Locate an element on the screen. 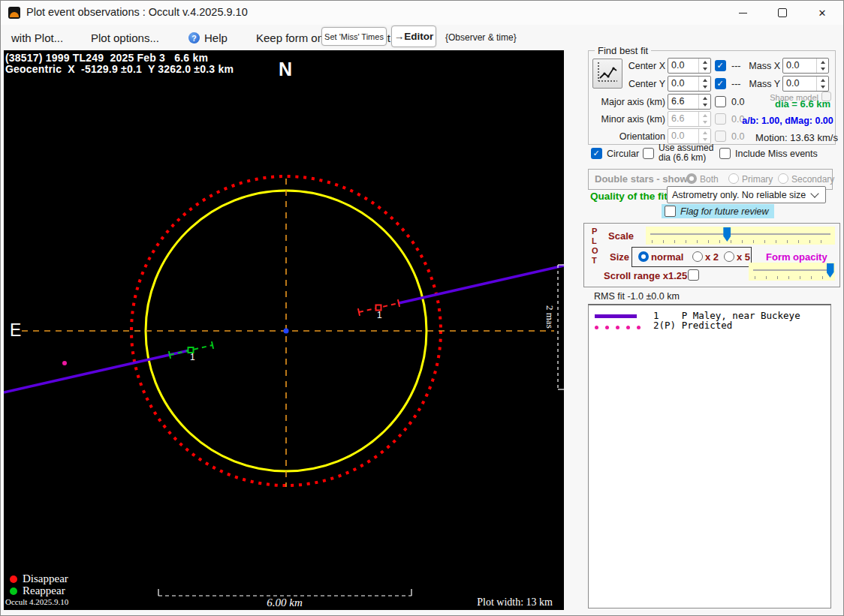  center-x-spinner: 0.0 is located at coordinates (689, 66).